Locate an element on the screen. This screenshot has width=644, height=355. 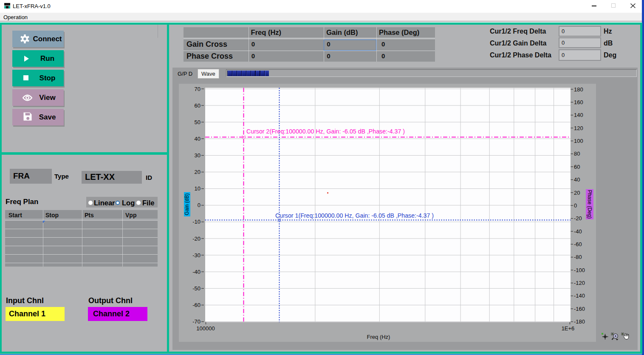
svg-text: -70 is located at coordinates (196, 321).